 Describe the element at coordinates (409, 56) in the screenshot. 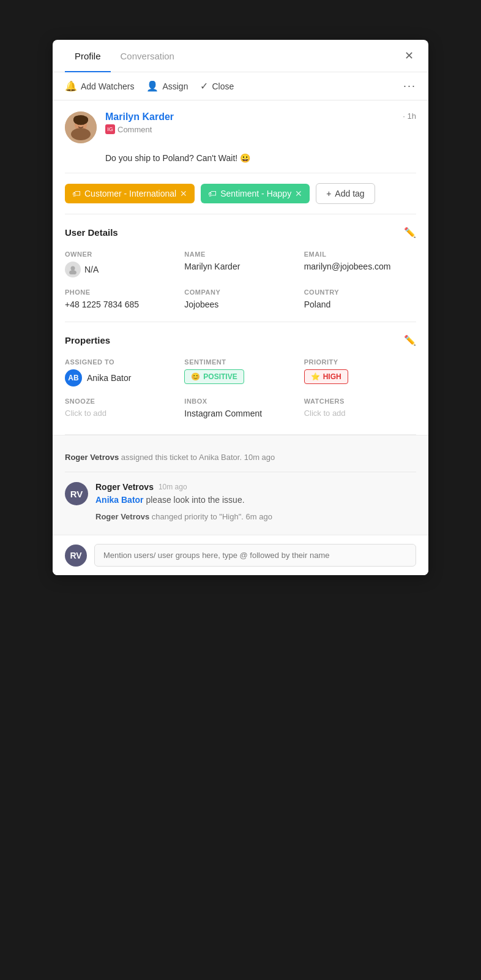

I see `close-icon: ✕` at that location.